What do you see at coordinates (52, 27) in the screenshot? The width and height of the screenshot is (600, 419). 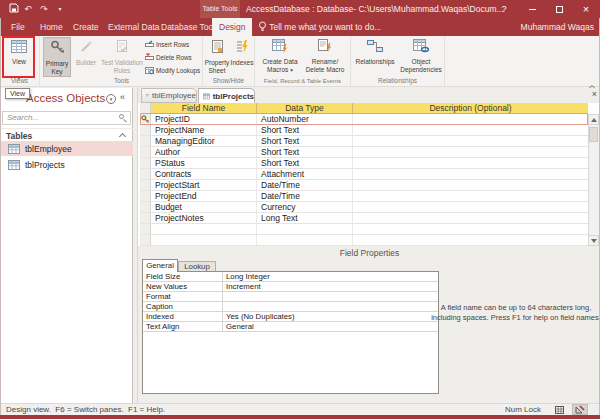 I see `tab-home: Home` at bounding box center [52, 27].